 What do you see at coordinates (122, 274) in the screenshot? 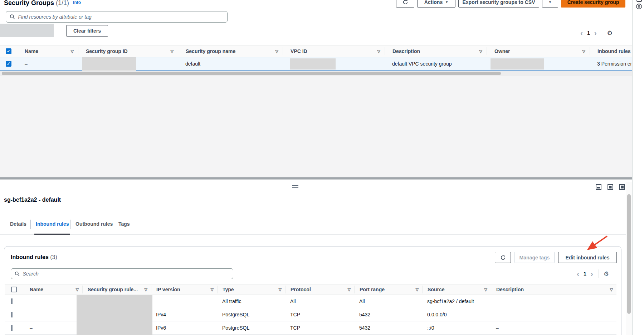
I see `rules-search-box` at bounding box center [122, 274].